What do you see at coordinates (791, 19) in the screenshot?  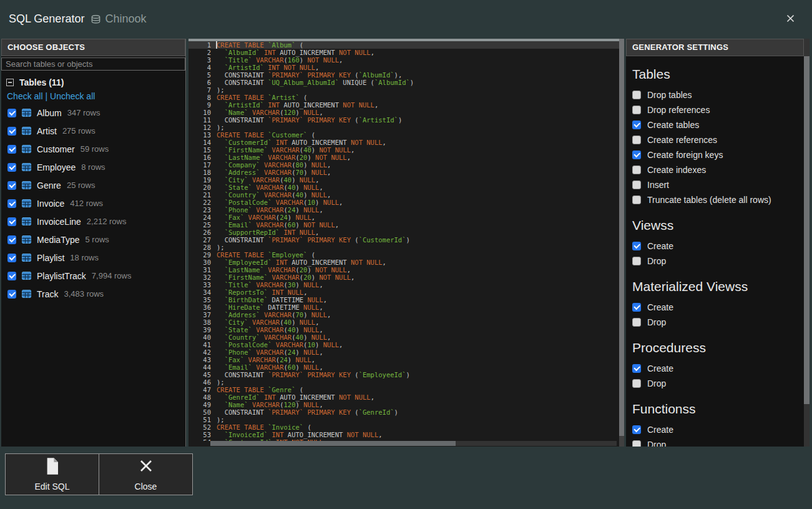 I see `window-close-icon` at bounding box center [791, 19].